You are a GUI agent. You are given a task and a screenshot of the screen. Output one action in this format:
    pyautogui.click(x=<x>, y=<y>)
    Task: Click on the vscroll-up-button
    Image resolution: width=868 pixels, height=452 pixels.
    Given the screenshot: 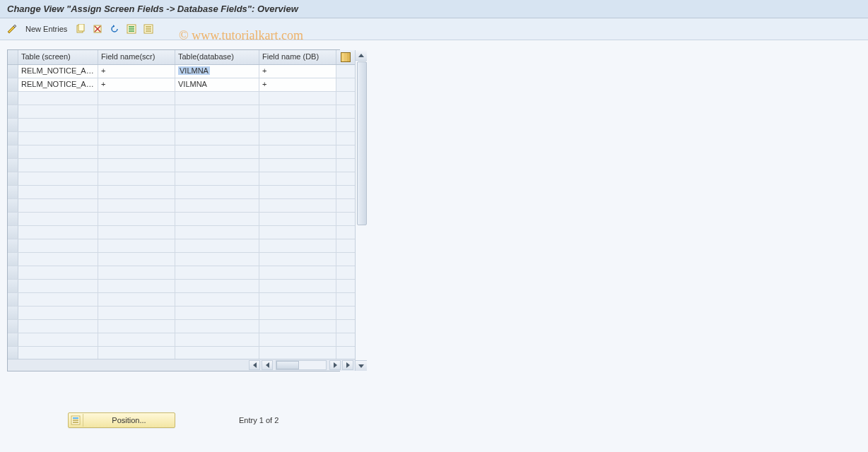 What is the action you would take?
    pyautogui.click(x=361, y=55)
    